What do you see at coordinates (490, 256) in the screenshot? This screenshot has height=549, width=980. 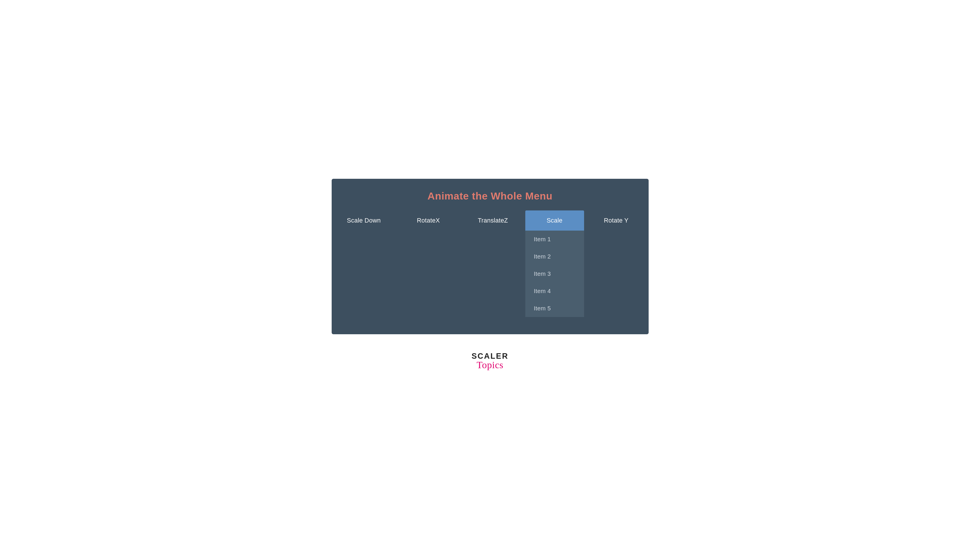 I see `main-container: Animate the Whole Menu Scale Down Rotate…` at bounding box center [490, 256].